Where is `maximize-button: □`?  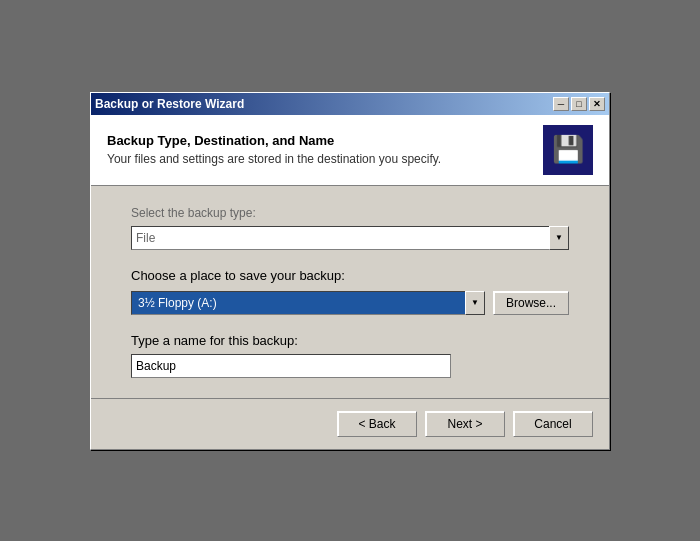
maximize-button: □ is located at coordinates (579, 104).